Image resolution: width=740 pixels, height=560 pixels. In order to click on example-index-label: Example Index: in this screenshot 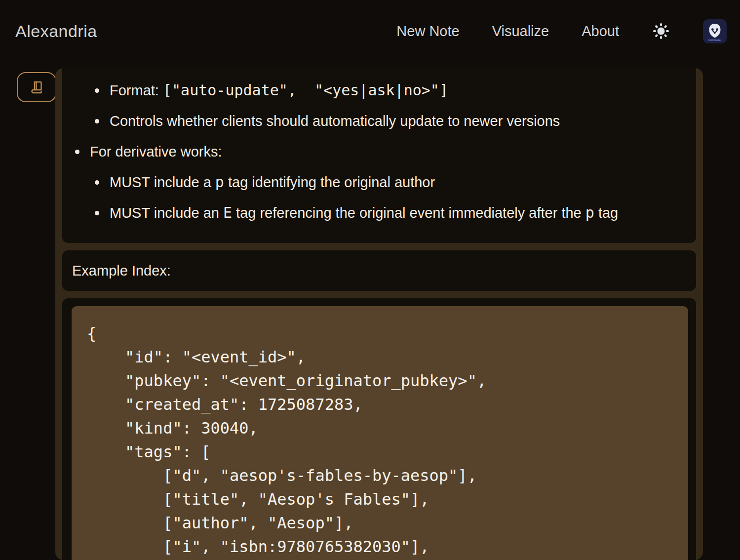, I will do `click(121, 271)`.